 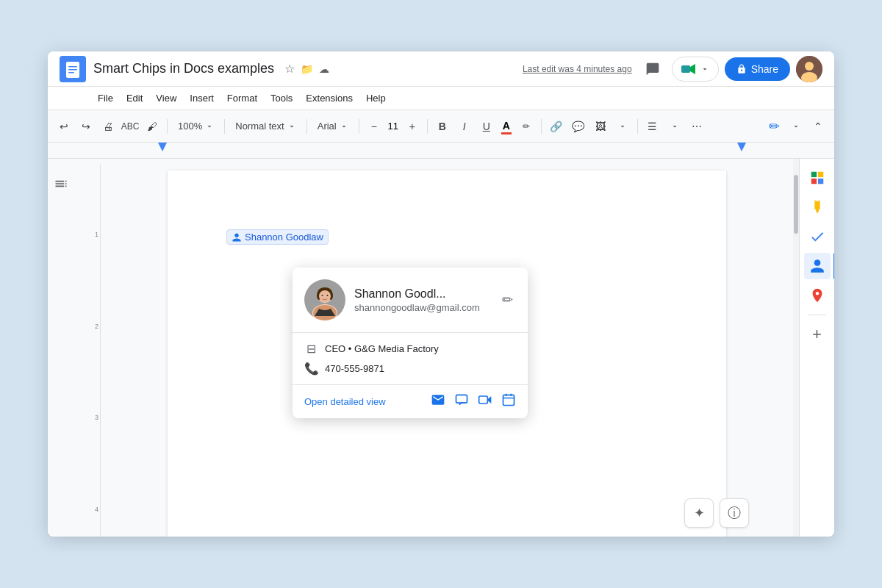 I want to click on card-edit-button: ✏, so click(x=507, y=300).